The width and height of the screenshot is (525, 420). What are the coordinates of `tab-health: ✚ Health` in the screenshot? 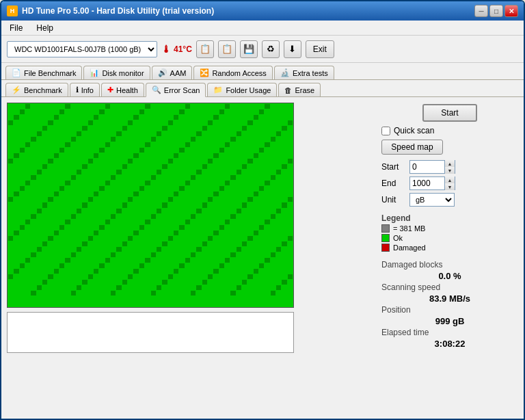 It's located at (123, 90).